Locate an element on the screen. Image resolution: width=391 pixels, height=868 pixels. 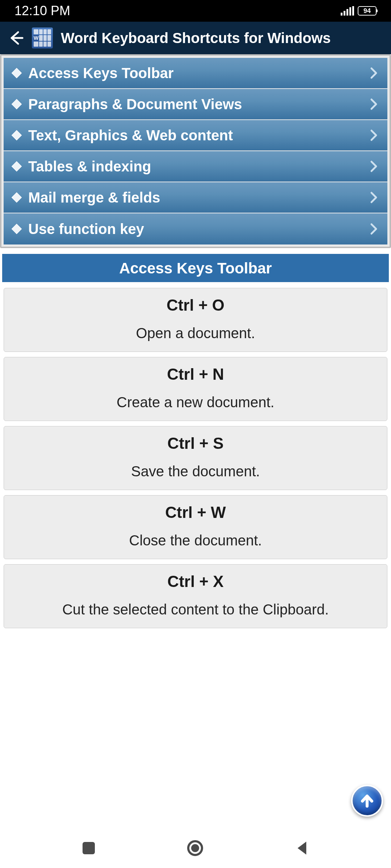
app-title: Word Keyboard Shortcuts for Windows is located at coordinates (196, 38).